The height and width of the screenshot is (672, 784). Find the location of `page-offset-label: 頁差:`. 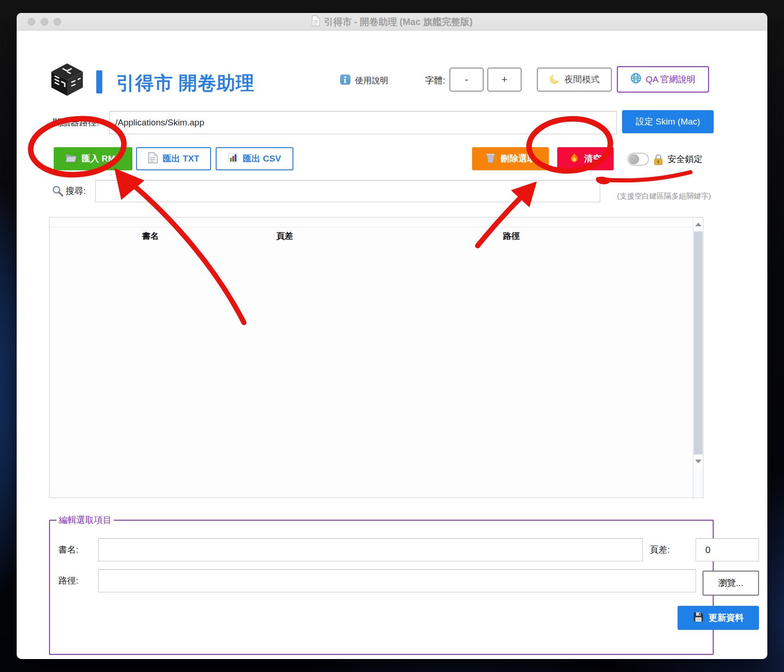

page-offset-label: 頁差: is located at coordinates (664, 550).